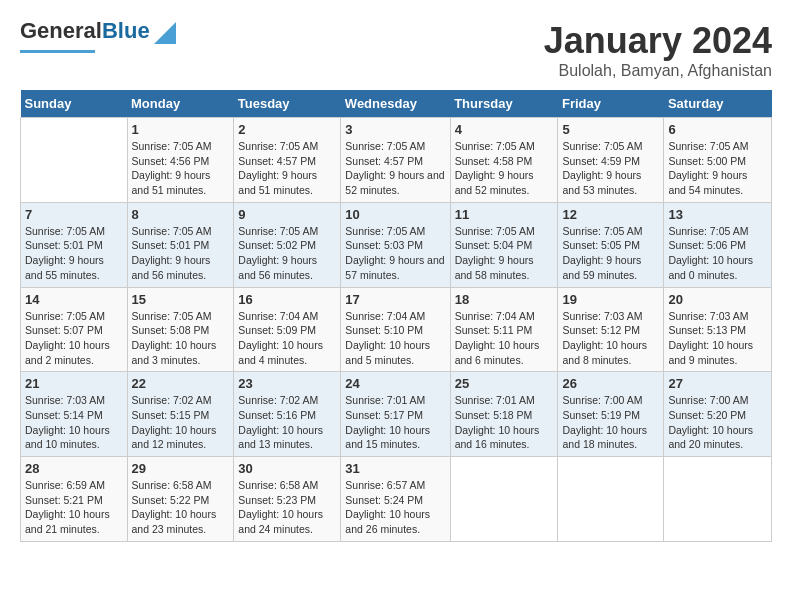 This screenshot has width=792, height=612. I want to click on day-info: Sunrise: 6:58 AMSunset: 5:22 PMDaylight:…, so click(174, 507).